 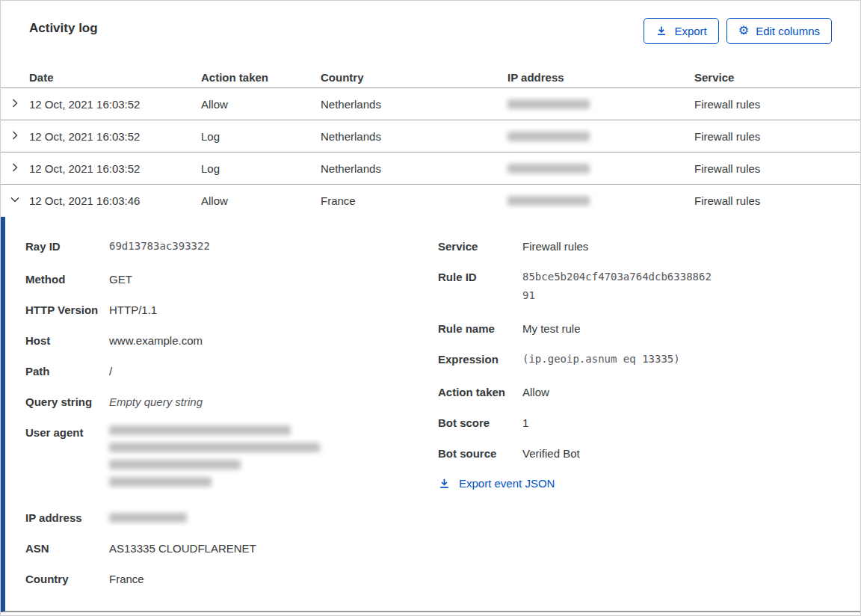 What do you see at coordinates (182, 549) in the screenshot?
I see `detail-value: AS13335 CLOUDFLARENET` at bounding box center [182, 549].